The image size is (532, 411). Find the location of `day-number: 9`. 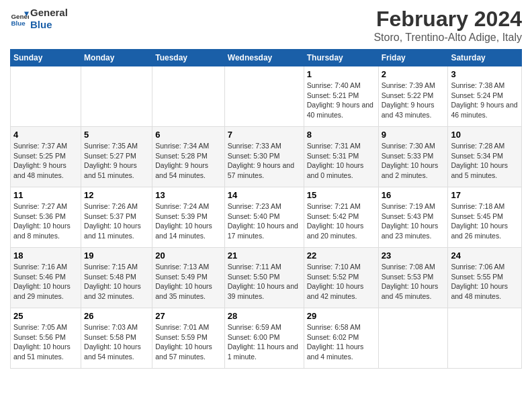

day-number: 9 is located at coordinates (414, 134).